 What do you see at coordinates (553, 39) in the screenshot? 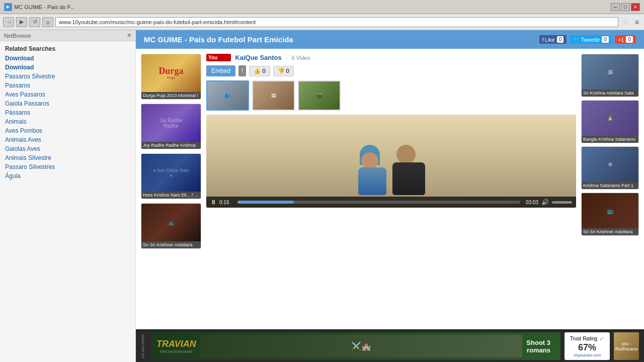
I see `facebook-like-button: f Like 0` at bounding box center [553, 39].